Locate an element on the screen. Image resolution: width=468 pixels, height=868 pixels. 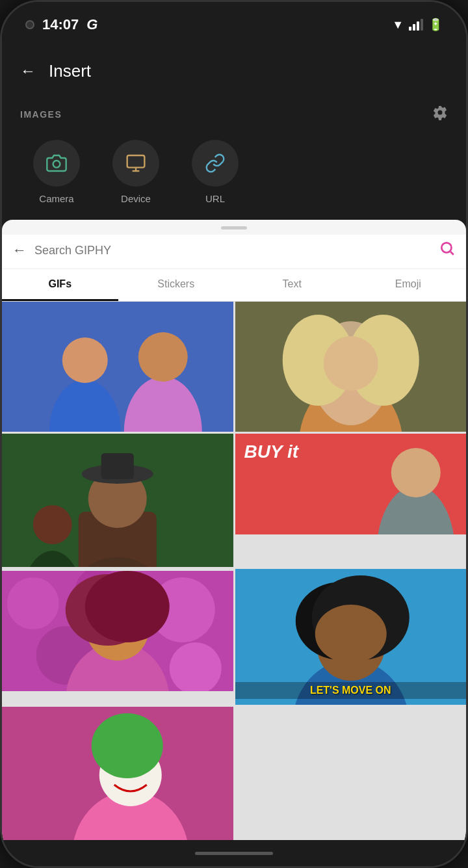
page-title: Insert is located at coordinates (70, 72).